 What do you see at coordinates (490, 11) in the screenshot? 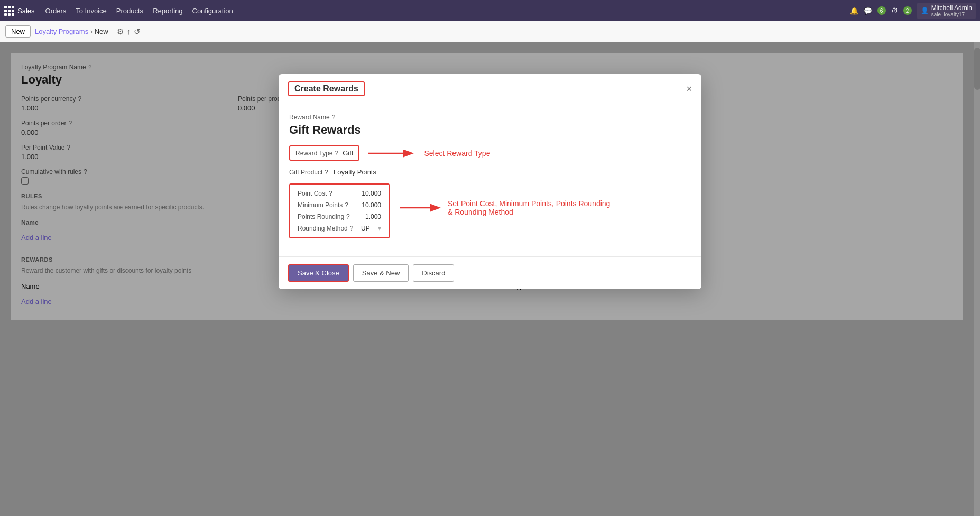
I see `top-navigation: Sales Orders To Invoice Products Reporti…` at bounding box center [490, 11].